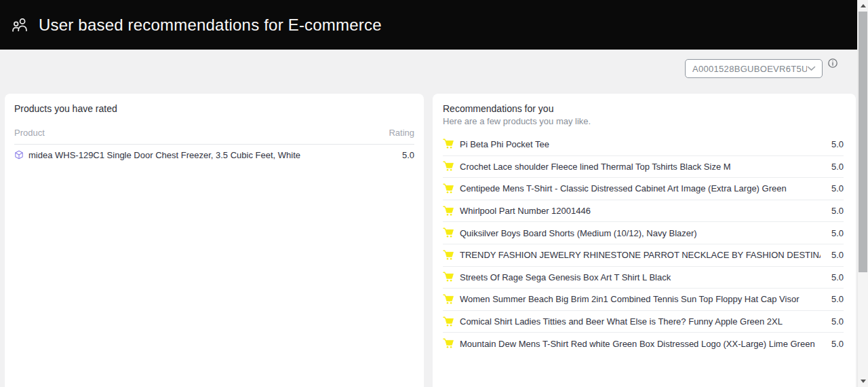  What do you see at coordinates (833, 63) in the screenshot?
I see `info-icon` at bounding box center [833, 63].